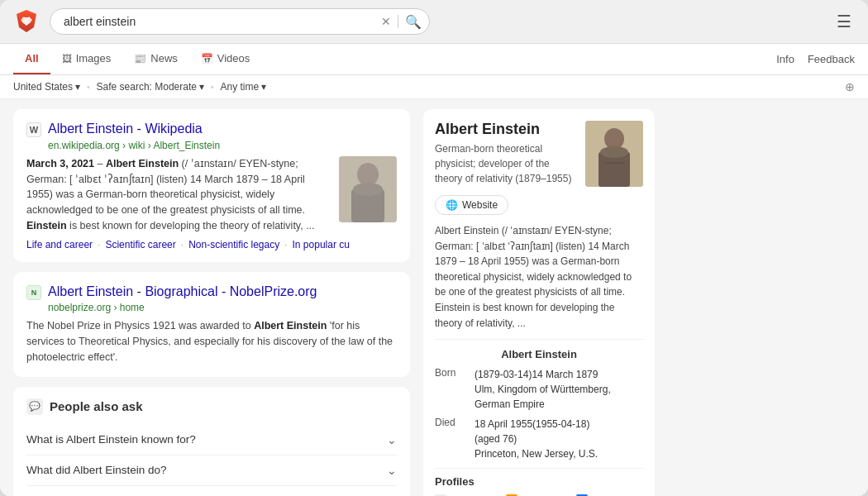 The image size is (868, 496). What do you see at coordinates (96, 407) in the screenshot?
I see `paa-title: People also ask` at bounding box center [96, 407].